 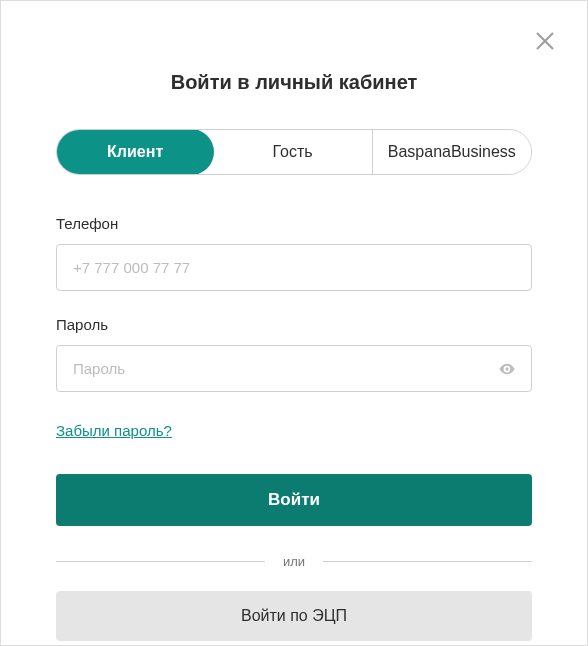 What do you see at coordinates (294, 253) in the screenshot?
I see `phone-field-group: Телефон` at bounding box center [294, 253].